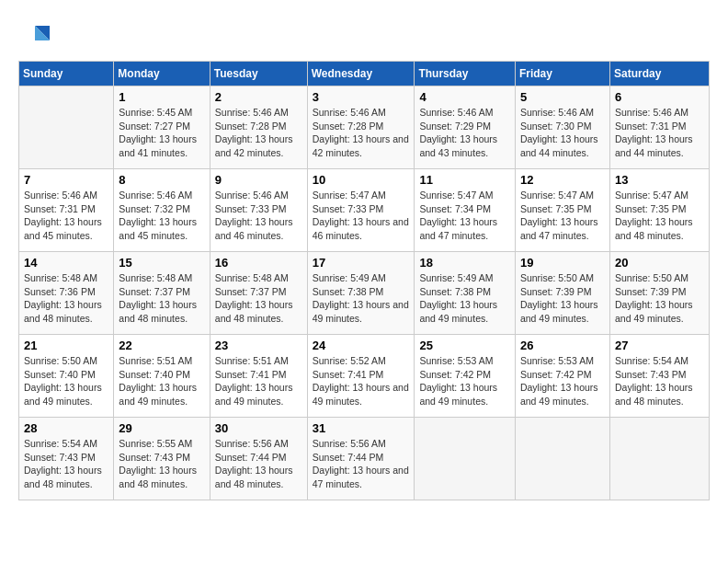 Image resolution: width=728 pixels, height=563 pixels. What do you see at coordinates (465, 376) in the screenshot?
I see `calendar-cell: 25Sunrise: 5:53 AMSunset: 7:42 PMDayligh…` at bounding box center [465, 376].